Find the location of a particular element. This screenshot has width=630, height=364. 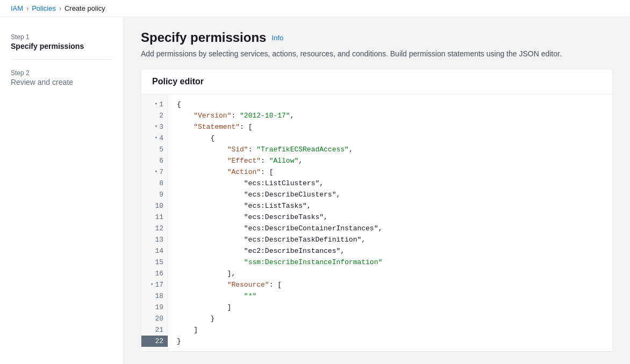

code-line-15: "ssm:DescribeInstanceInformation" is located at coordinates (390, 262).